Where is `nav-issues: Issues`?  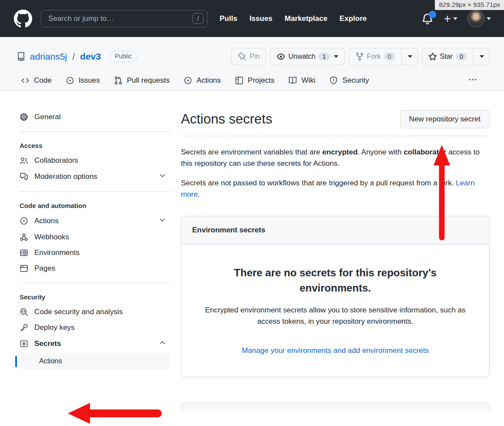 nav-issues: Issues is located at coordinates (261, 19).